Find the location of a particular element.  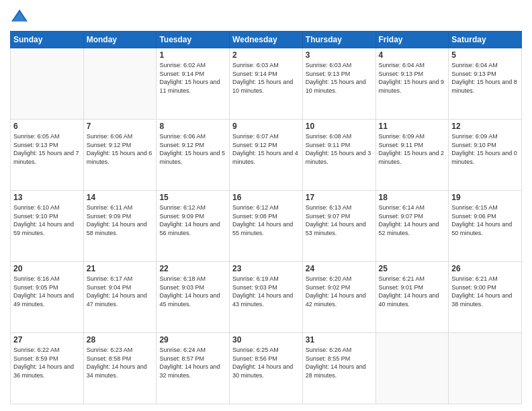

calendar-cell: 11 Sunrise: 6:09 AMSunset: 9:11 PMDaylig… is located at coordinates (412, 155).